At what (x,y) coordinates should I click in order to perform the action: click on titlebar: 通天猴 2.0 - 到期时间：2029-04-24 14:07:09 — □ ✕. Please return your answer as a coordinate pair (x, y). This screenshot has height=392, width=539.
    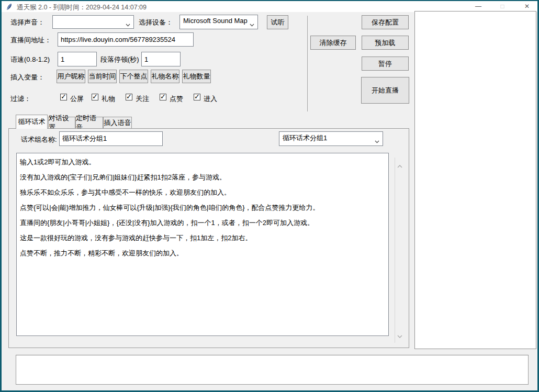
    Looking at the image, I should click on (270, 6).